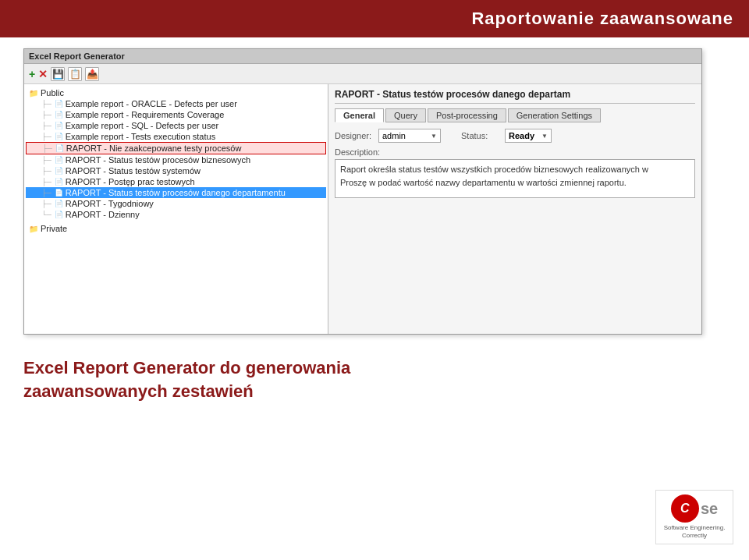 This screenshot has width=749, height=560. What do you see at coordinates (525, 136) in the screenshot?
I see `status-value: Ready` at bounding box center [525, 136].